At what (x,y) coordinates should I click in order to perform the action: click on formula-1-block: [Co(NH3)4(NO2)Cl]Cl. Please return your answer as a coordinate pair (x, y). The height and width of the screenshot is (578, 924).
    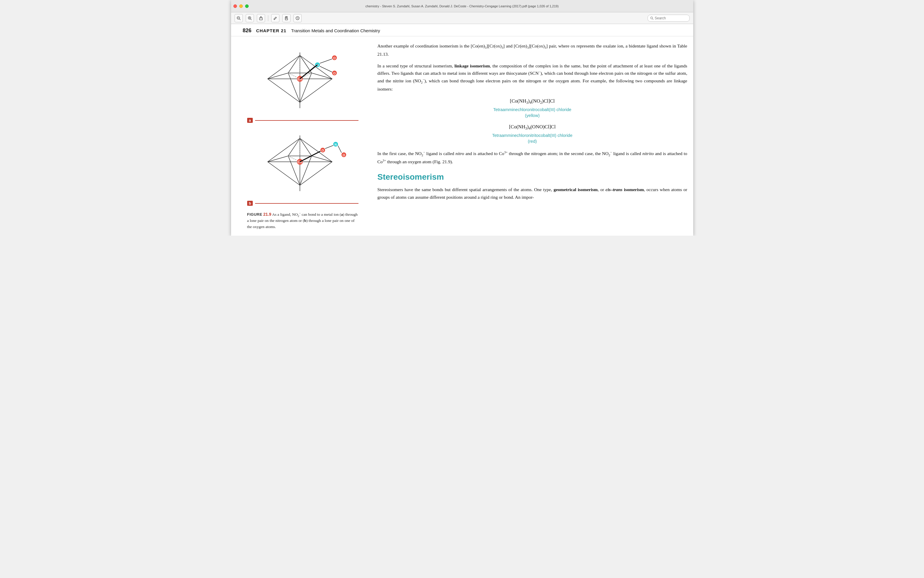
    Looking at the image, I should click on (532, 102).